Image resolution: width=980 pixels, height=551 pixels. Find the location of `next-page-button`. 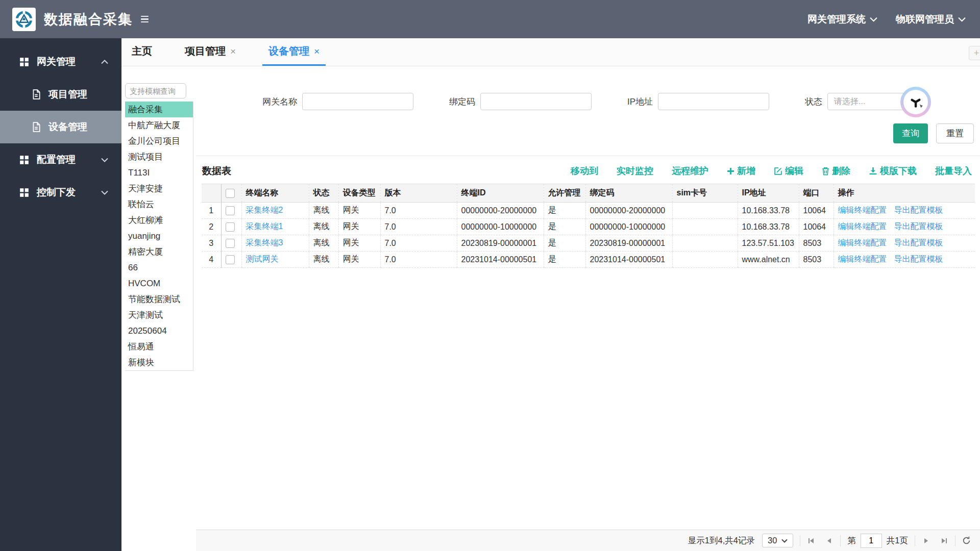

next-page-button is located at coordinates (926, 541).